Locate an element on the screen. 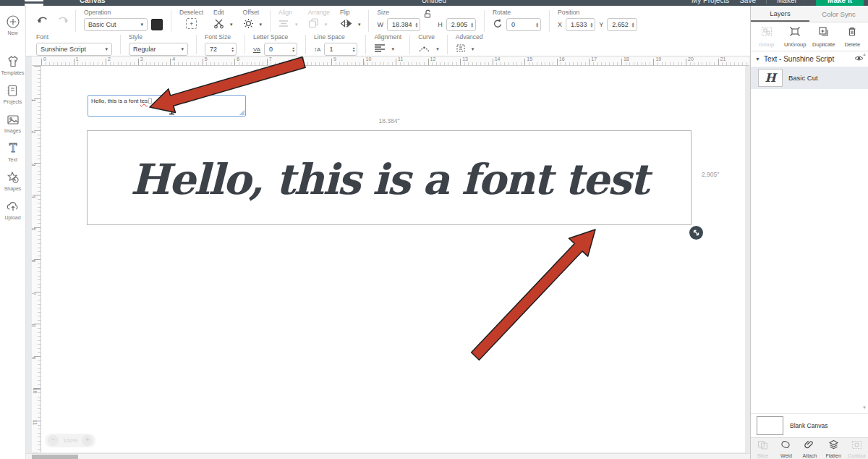  zoom-in-button: + is located at coordinates (87, 440).